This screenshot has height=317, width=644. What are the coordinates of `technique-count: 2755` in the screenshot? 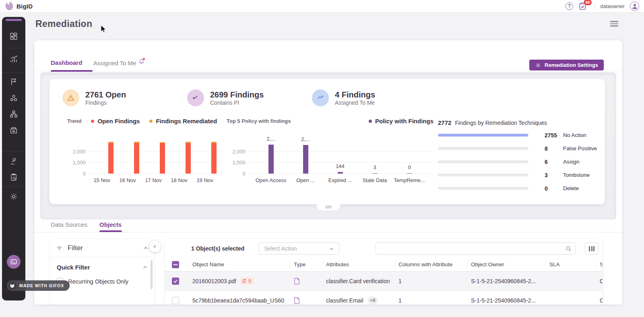 It's located at (554, 135).